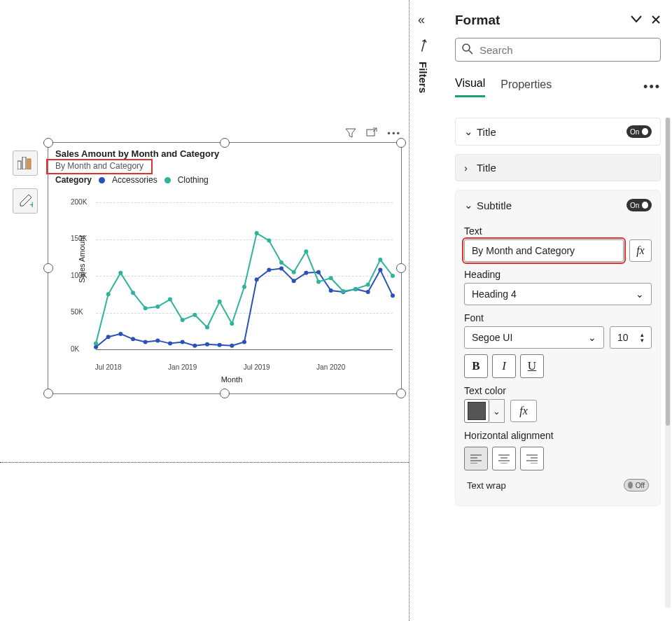 The height and width of the screenshot is (621, 672). Describe the element at coordinates (78, 276) in the screenshot. I see `y-tick: 100K` at that location.